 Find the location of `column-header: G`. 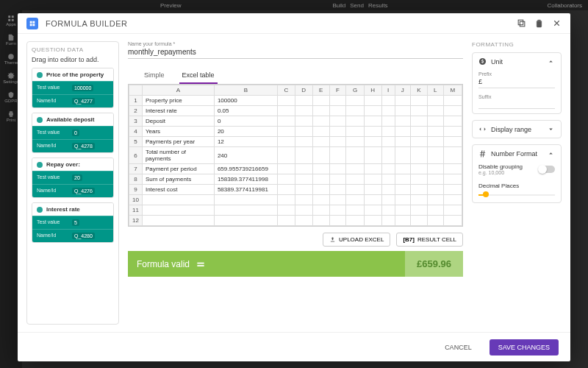

column-header: G is located at coordinates (356, 91).